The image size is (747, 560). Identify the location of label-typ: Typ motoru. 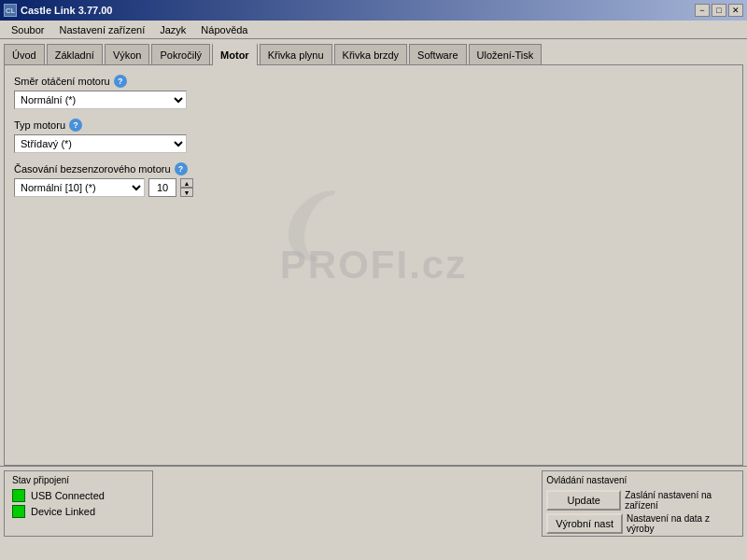
(39, 125).